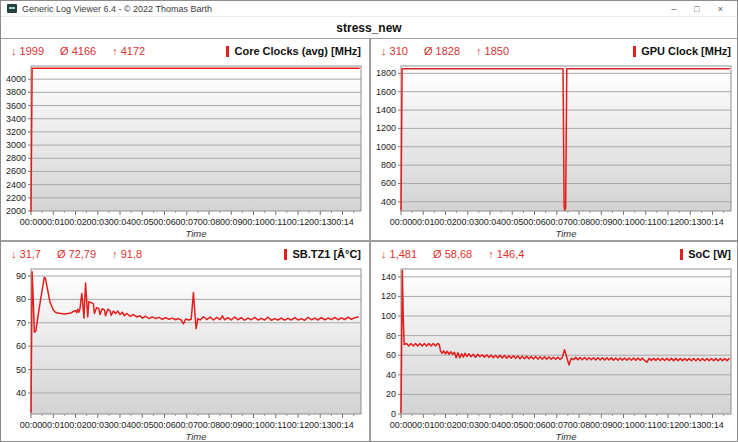 This screenshot has height=442, width=738. What do you see at coordinates (21, 299) in the screenshot?
I see `y-tick-label: 80` at bounding box center [21, 299].